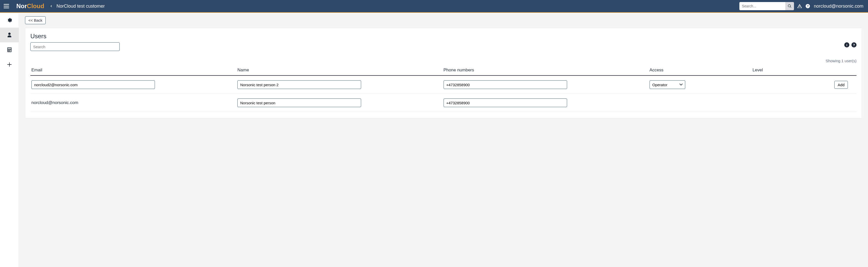  What do you see at coordinates (134, 70) in the screenshot?
I see `col-email: Email` at bounding box center [134, 70].